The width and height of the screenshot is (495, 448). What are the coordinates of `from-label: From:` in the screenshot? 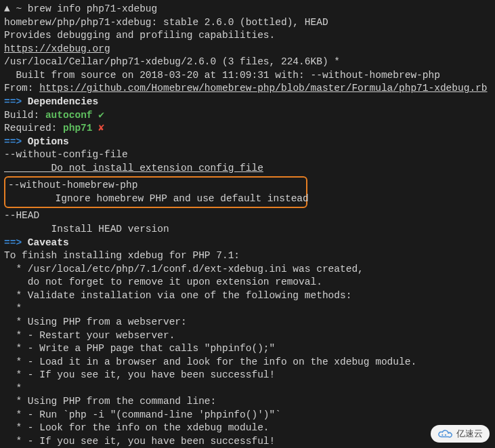 It's located at (22, 88).